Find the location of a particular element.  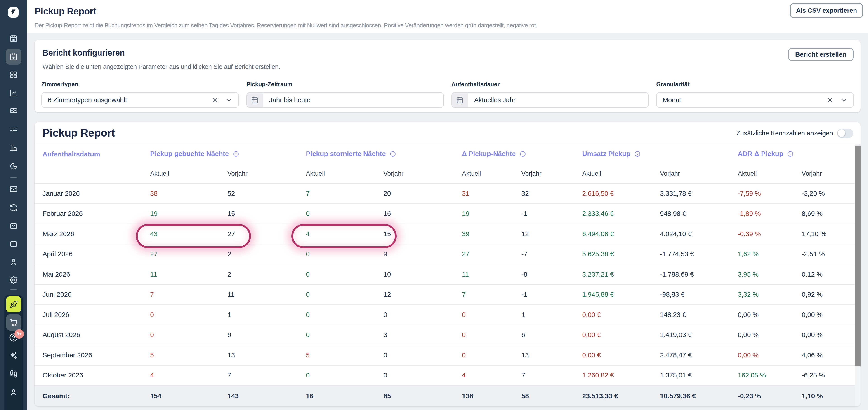

nav-apps is located at coordinates (13, 75).